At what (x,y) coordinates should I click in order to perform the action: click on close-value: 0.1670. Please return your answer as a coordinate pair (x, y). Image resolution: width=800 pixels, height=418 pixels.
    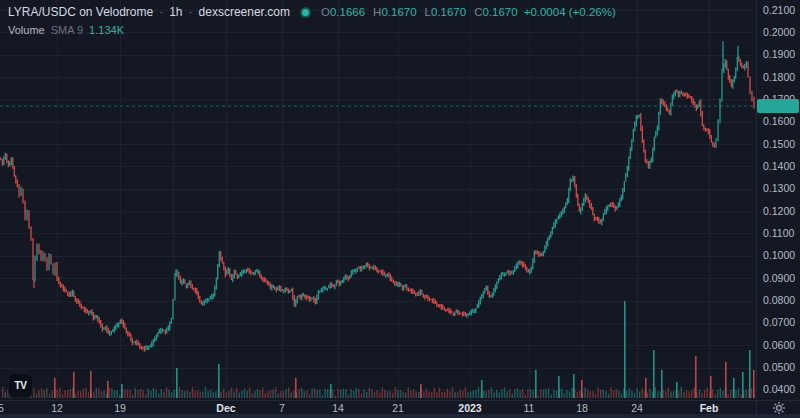
    Looking at the image, I should click on (500, 12).